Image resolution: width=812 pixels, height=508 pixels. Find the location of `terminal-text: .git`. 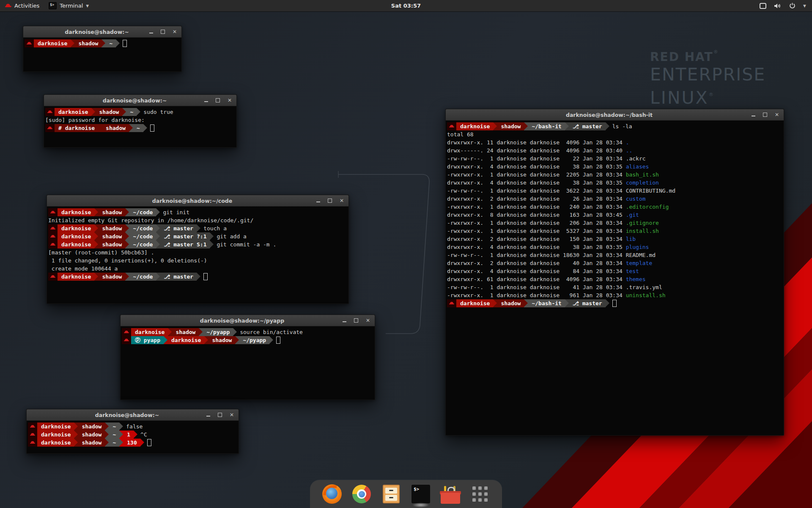

terminal-text: .git is located at coordinates (633, 215).